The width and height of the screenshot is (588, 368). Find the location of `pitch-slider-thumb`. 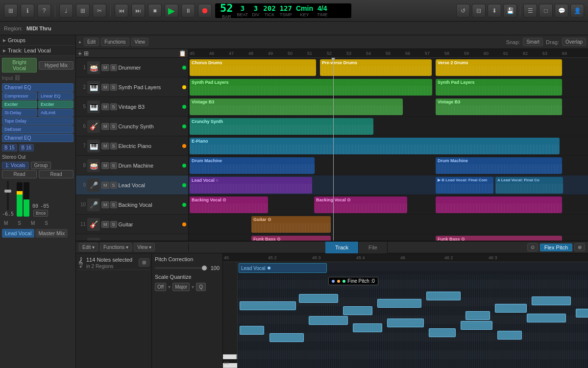

pitch-slider-thumb is located at coordinates (204, 268).